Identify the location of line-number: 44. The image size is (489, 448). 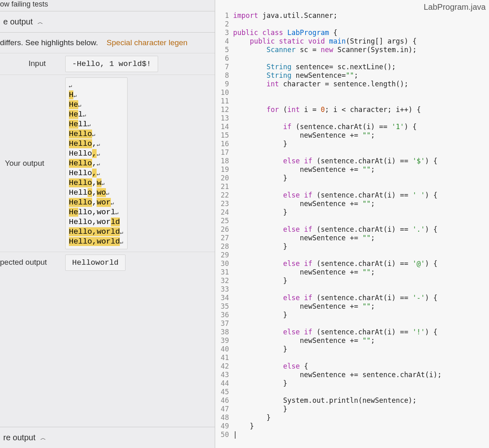
(224, 384).